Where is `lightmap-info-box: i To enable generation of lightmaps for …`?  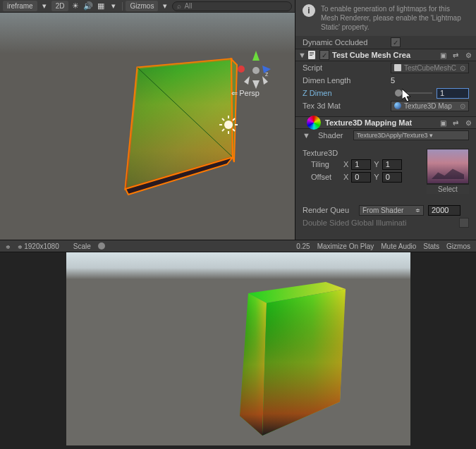
lightmap-info-box: i To enable generation of lightmaps for … is located at coordinates (386, 18).